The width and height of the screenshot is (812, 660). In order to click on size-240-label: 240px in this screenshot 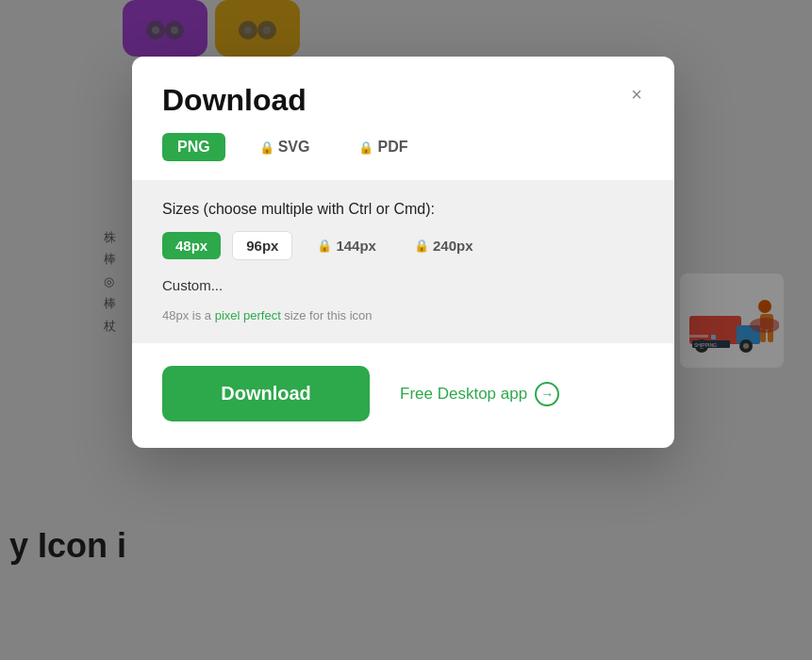, I will do `click(453, 245)`.